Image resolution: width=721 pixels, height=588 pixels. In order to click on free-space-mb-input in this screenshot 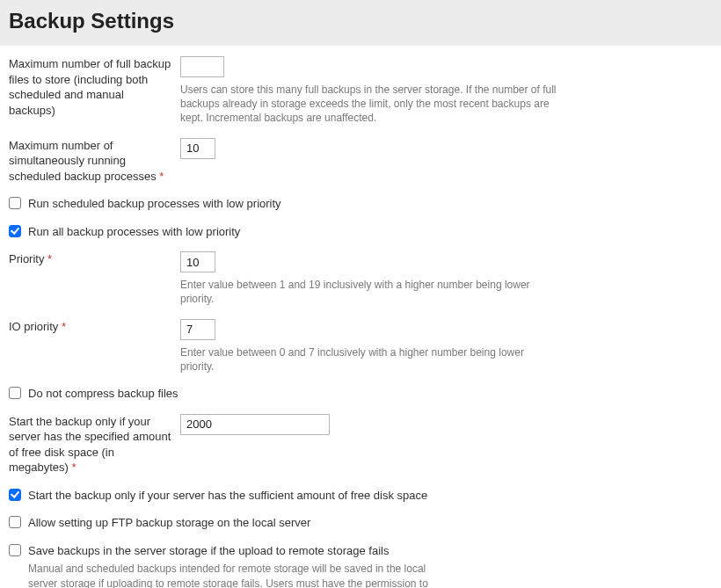, I will do `click(255, 425)`.